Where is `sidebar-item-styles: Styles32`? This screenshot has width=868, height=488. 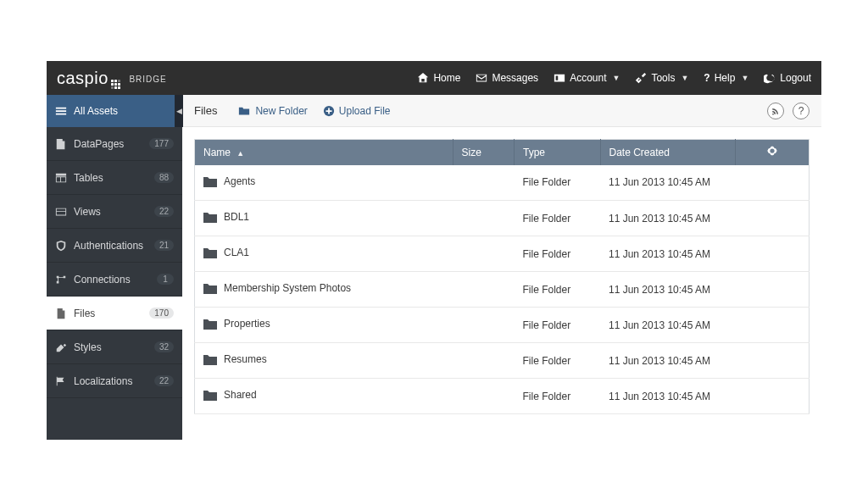 sidebar-item-styles: Styles32 is located at coordinates (114, 347).